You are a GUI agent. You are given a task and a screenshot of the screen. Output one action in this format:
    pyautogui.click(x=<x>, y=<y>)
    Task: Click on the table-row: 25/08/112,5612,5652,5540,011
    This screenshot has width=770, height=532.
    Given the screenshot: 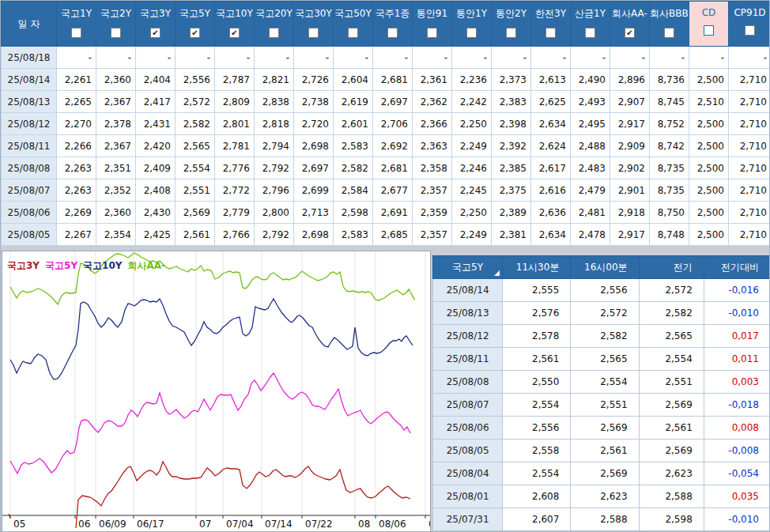 What is the action you would take?
    pyautogui.click(x=602, y=359)
    